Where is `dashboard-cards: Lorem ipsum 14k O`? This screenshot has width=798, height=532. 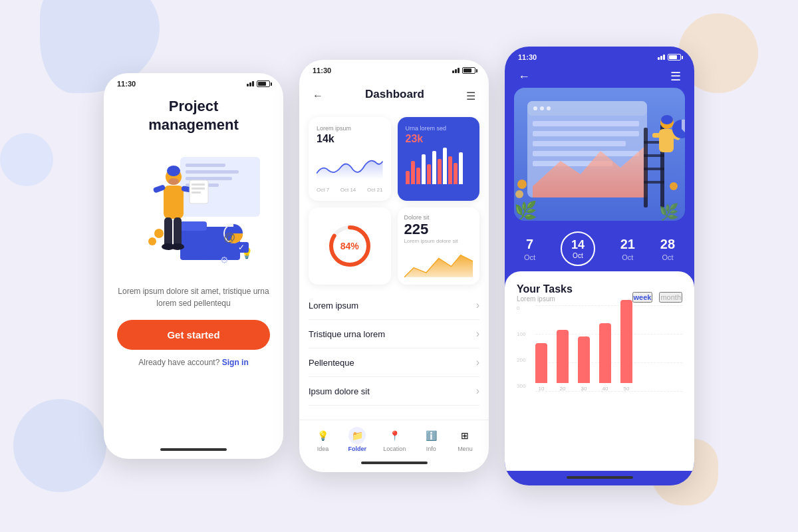 dashboard-cards: Lorem ipsum 14k O is located at coordinates (394, 201).